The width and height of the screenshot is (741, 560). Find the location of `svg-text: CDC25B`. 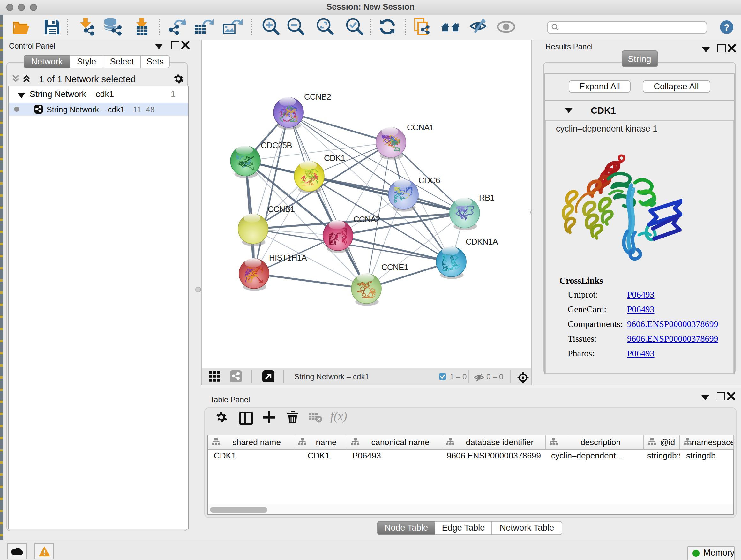

svg-text: CDC25B is located at coordinates (276, 145).